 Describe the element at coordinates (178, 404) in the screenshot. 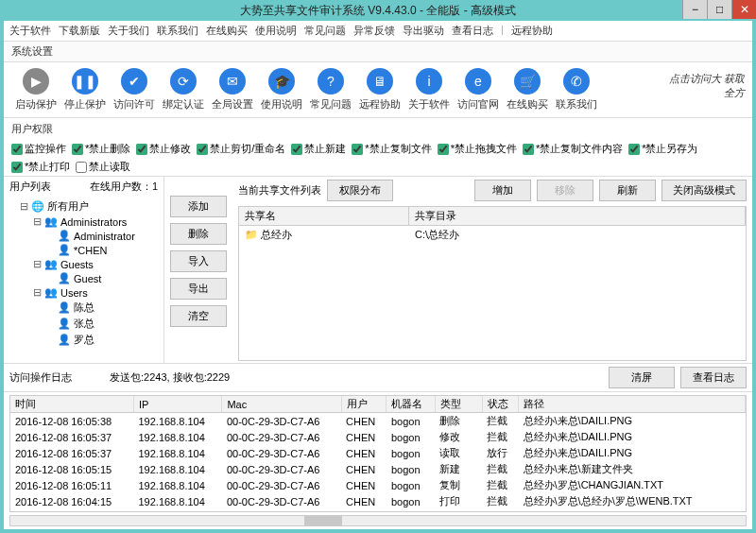

I see `log-col: IP` at that location.